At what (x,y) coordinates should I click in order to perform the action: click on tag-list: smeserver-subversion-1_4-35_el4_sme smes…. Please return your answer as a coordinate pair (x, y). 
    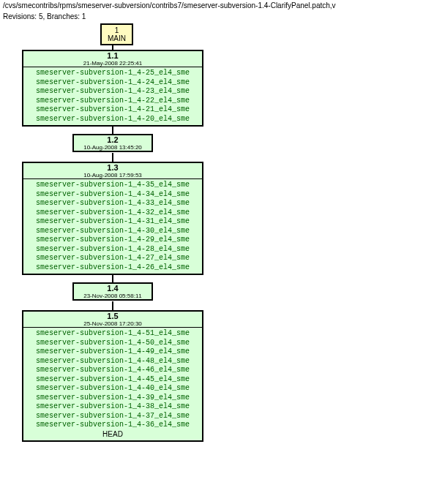
    Looking at the image, I should click on (113, 226).